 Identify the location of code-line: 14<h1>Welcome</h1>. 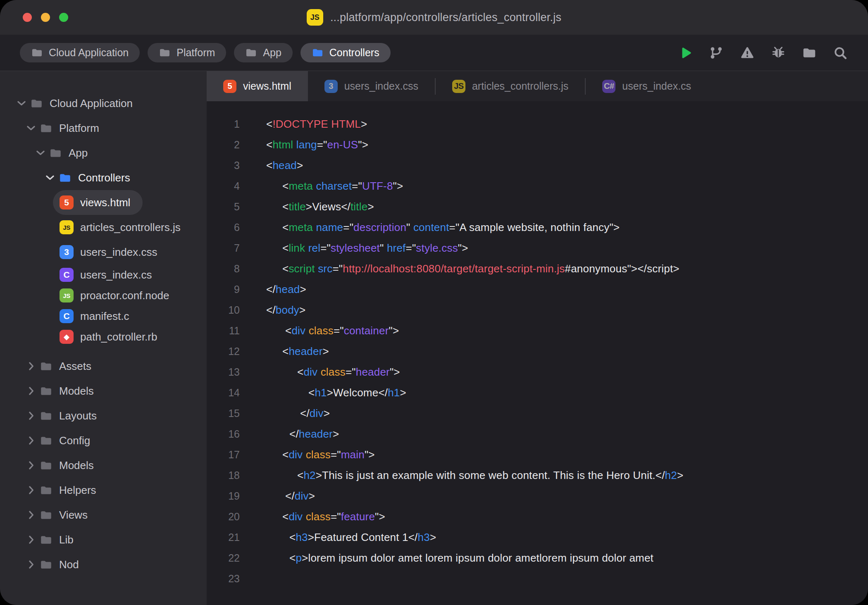
(537, 393).